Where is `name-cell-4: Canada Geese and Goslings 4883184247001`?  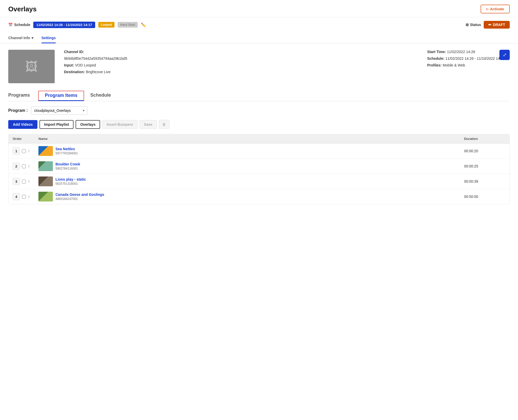 name-cell-4: Canada Geese and Goslings 4883184247001 is located at coordinates (251, 197).